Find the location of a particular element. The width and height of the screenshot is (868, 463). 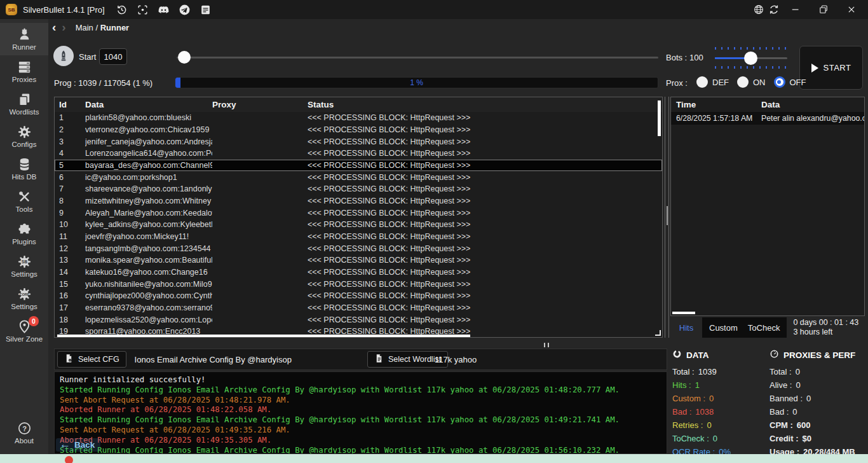

table-row: 16cynthiajlopez000@yahoo.com:Cynth<<< PR… is located at coordinates (358, 296).